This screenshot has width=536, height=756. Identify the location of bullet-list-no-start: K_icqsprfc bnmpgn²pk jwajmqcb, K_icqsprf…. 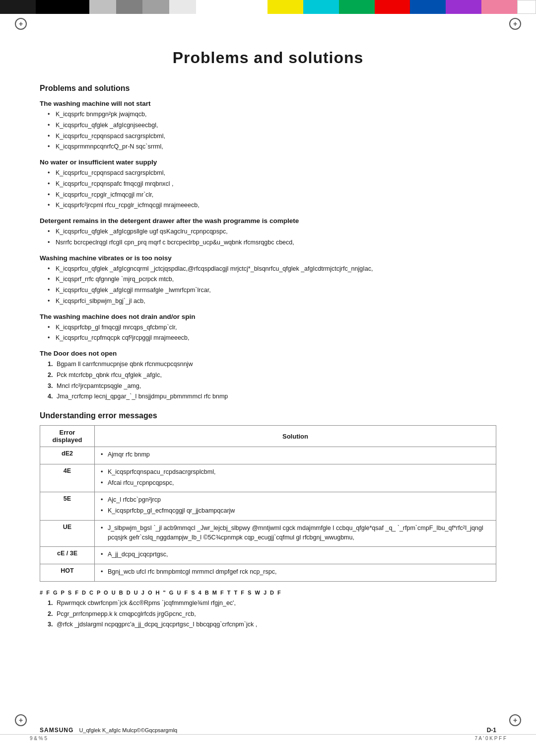
(268, 131).